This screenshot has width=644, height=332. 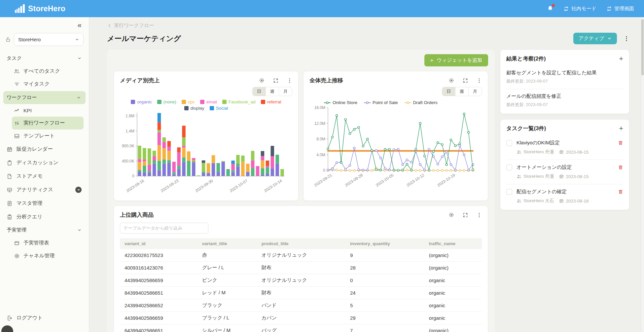 I want to click on sidebar-item-promo-calendar: 販促カレンダー, so click(x=44, y=149).